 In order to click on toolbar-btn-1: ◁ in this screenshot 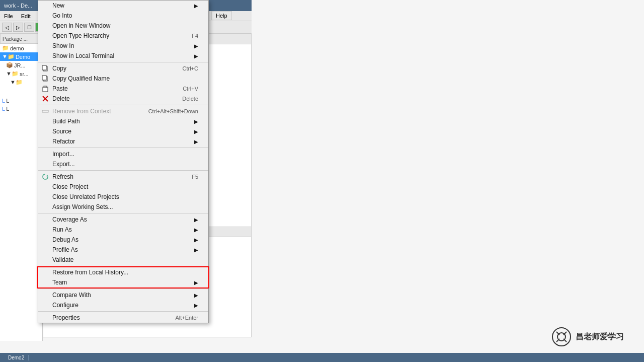, I will do `click(7, 27)`.